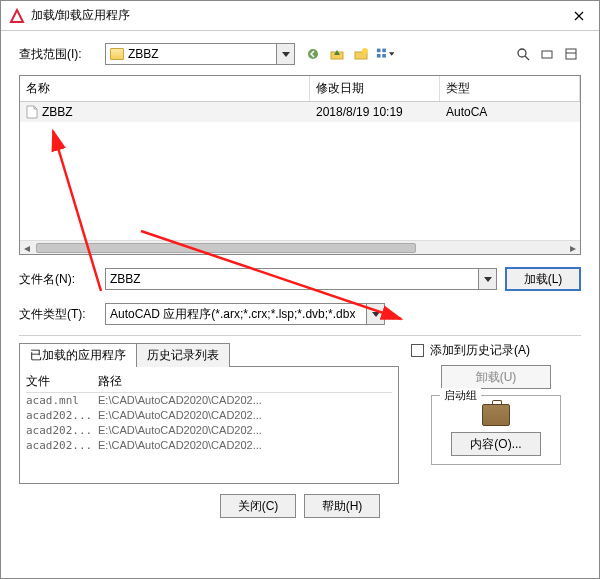 This screenshot has height=579, width=600. I want to click on lookin-combo: ZBBZ, so click(200, 54).